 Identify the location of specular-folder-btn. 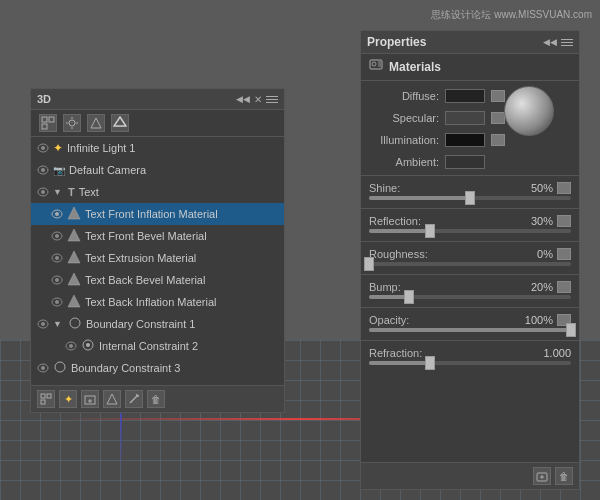
(498, 118).